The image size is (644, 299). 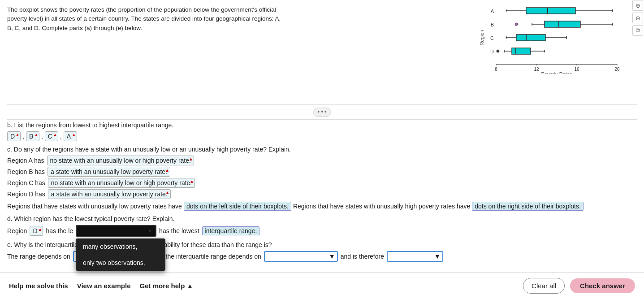 What do you see at coordinates (238, 206) in the screenshot?
I see `sentence1-highlight: dots on the left side of their boxplots.` at bounding box center [238, 206].